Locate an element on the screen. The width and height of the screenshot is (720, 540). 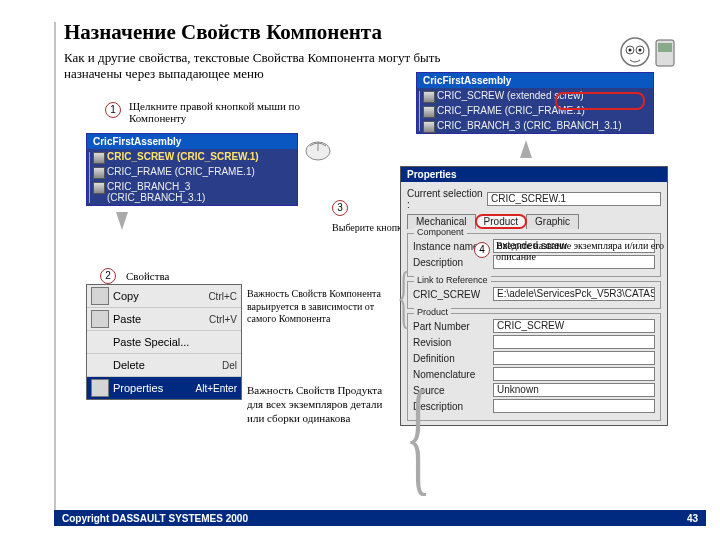
assembly-tree-before: CricFirstAssembly CRIC_SCREW (CRIC_SCREW… is located at coordinates (192, 170).